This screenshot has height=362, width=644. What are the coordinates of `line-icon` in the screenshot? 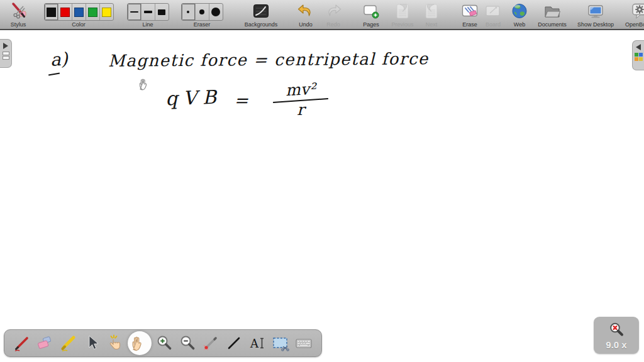 It's located at (234, 343).